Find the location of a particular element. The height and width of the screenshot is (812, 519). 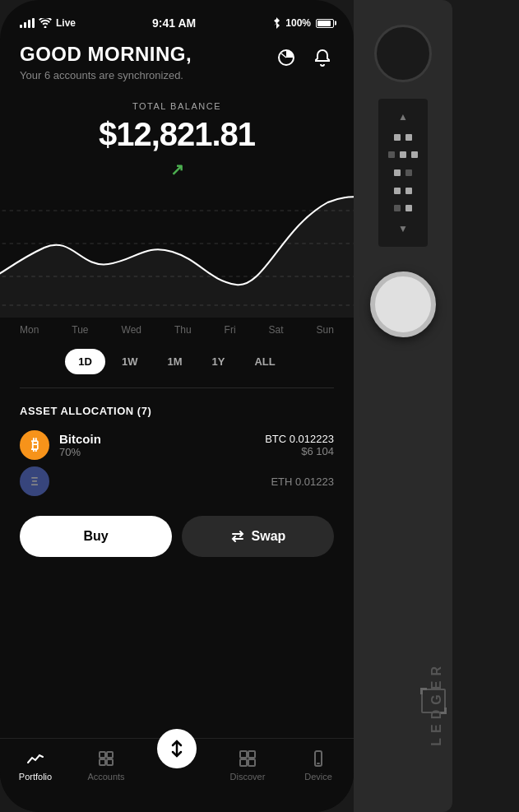

nav-discover: Discover is located at coordinates (248, 765).